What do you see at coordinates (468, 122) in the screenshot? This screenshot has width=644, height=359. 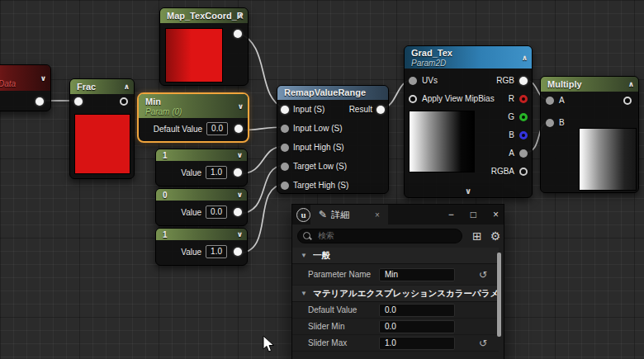 I see `node-grad-tex: Grad_Tex Param2D ∧ UVs Apply View MipBia…` at bounding box center [468, 122].